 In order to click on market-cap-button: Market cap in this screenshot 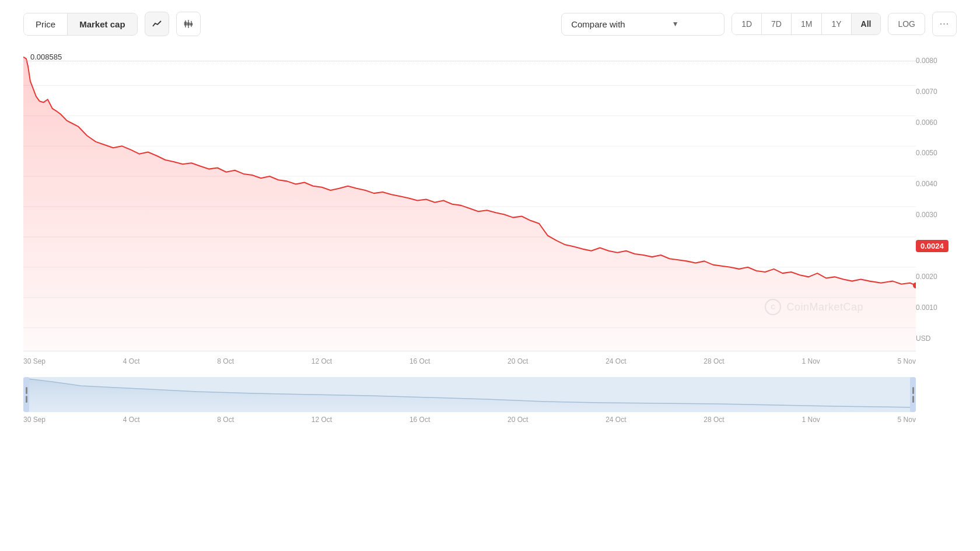, I will do `click(102, 25)`.